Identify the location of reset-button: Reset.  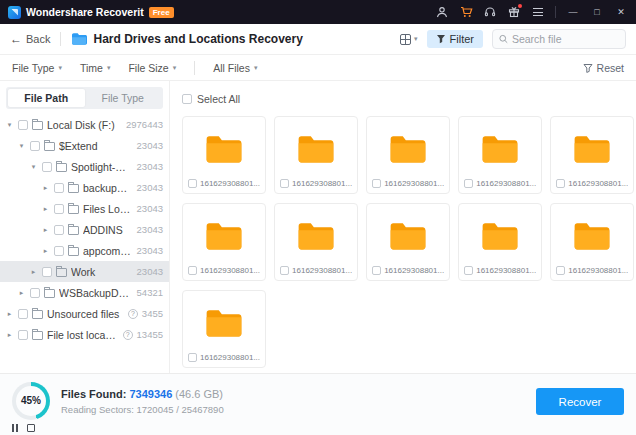
(604, 68).